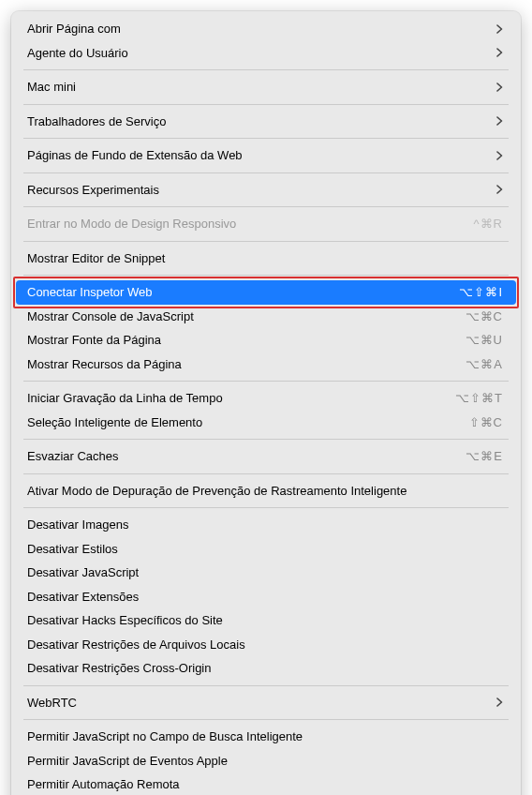 This screenshot has width=532, height=795. I want to click on menu-item-label: Recursos Experimentais, so click(262, 190).